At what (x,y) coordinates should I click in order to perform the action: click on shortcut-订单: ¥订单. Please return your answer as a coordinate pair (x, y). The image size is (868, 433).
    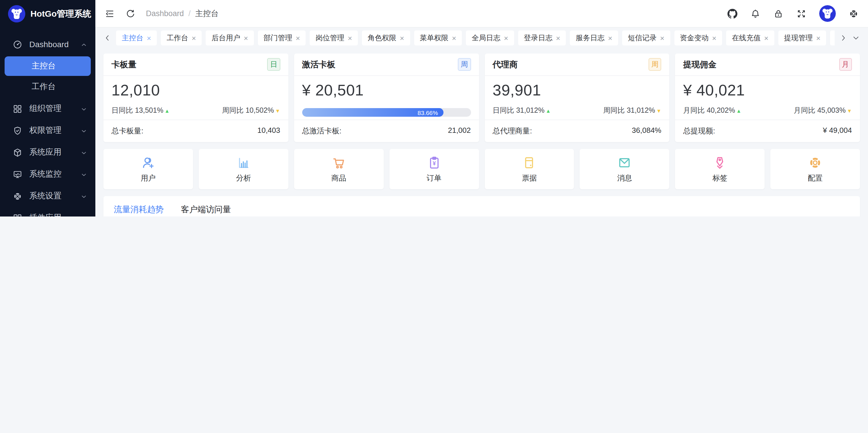
    Looking at the image, I should click on (434, 169).